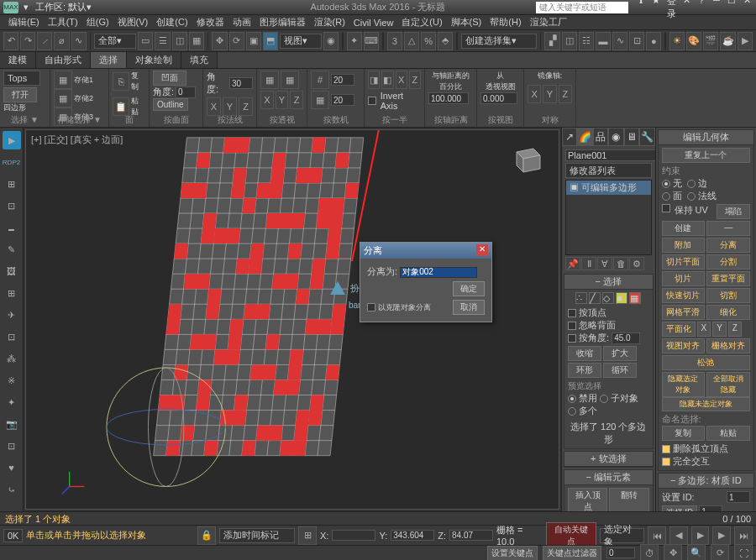 Image resolution: width=756 pixels, height=560 pixels. What do you see at coordinates (343, 80) in the screenshot?
I see `num1-input` at bounding box center [343, 80].